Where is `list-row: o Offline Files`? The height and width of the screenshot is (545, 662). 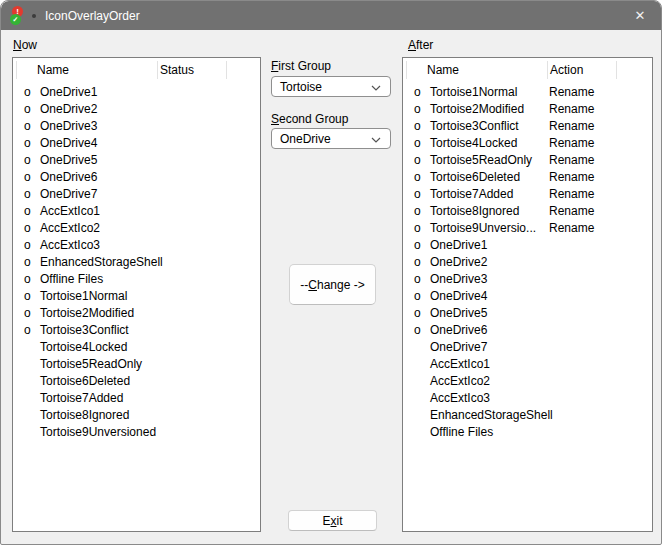
list-row: o Offline Files is located at coordinates (136, 280).